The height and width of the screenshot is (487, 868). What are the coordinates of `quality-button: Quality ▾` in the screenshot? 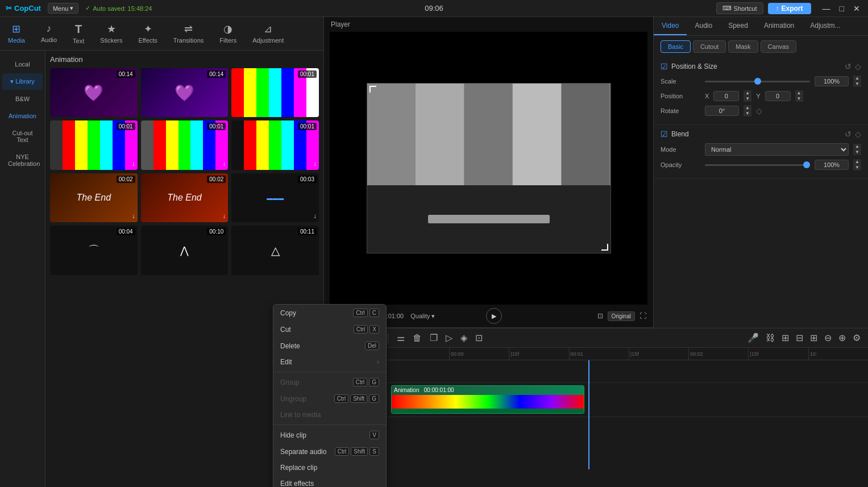 It's located at (422, 316).